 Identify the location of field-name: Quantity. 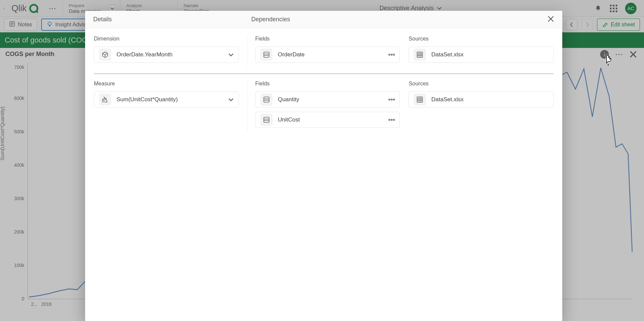
(330, 100).